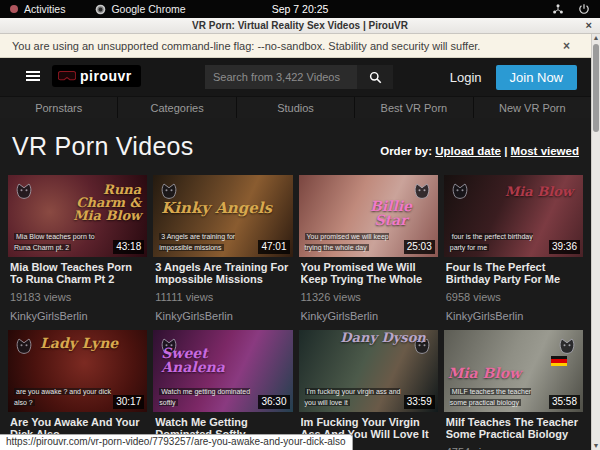  What do you see at coordinates (368, 297) in the screenshot?
I see `view-count: 11326 views` at bounding box center [368, 297].